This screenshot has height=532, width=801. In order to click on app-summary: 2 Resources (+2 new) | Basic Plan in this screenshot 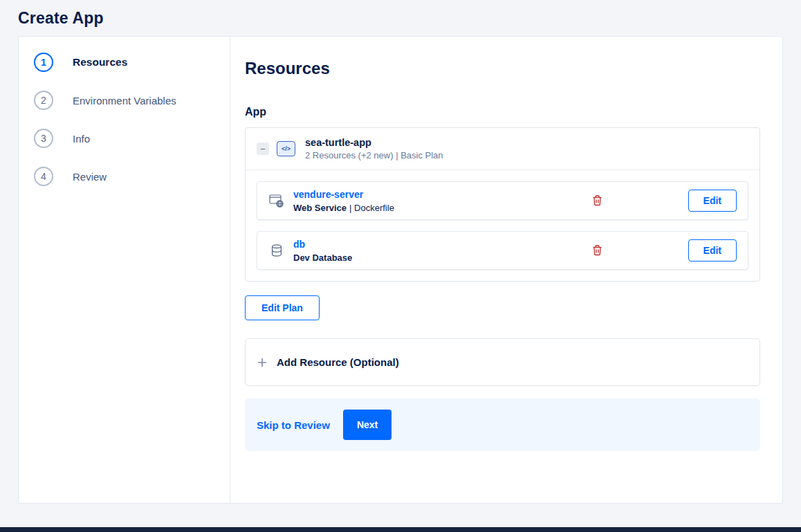, I will do `click(374, 155)`.